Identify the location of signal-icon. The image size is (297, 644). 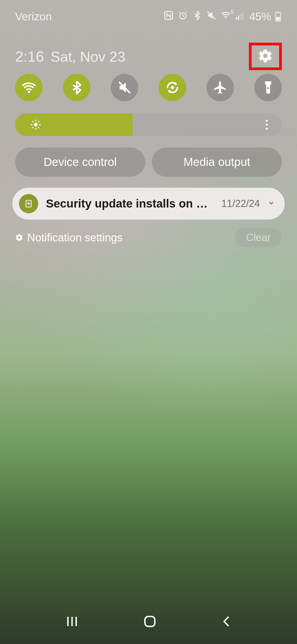
(240, 17).